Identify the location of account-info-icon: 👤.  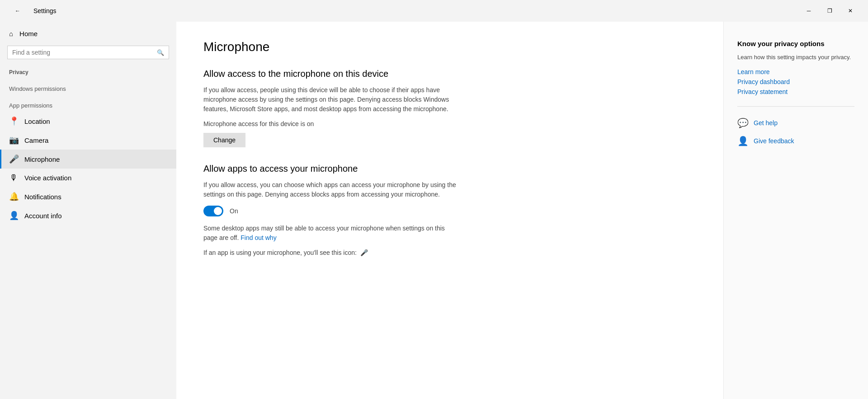
(14, 216).